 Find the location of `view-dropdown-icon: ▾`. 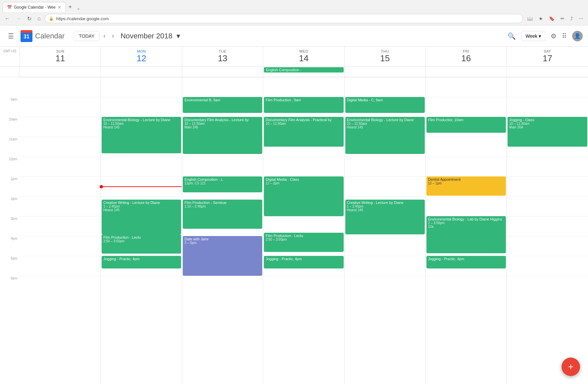

view-dropdown-icon: ▾ is located at coordinates (540, 36).